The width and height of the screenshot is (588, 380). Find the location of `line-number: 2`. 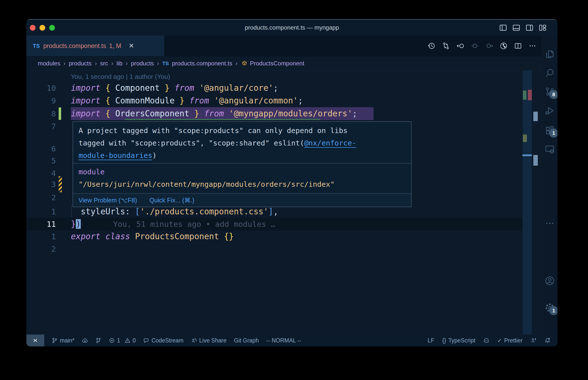

line-number: 2 is located at coordinates (41, 197).